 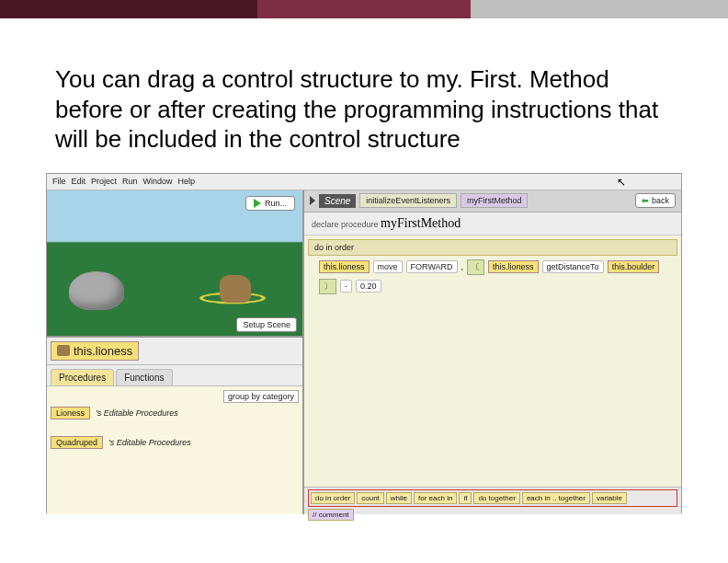 What do you see at coordinates (369, 286) in the screenshot?
I see `value-pill: 0.20` at bounding box center [369, 286].